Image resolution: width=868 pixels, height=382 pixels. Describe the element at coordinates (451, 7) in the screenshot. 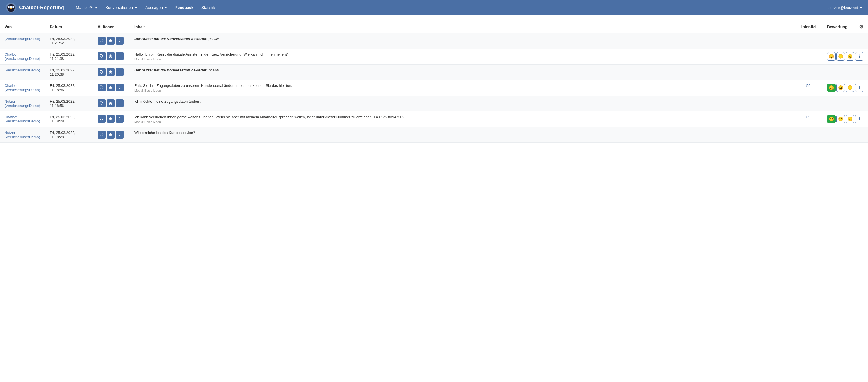

I see `navbar-nav: Master 👁 ▼ Konversationen ▼ Aussagen ▼ F…` at that location.